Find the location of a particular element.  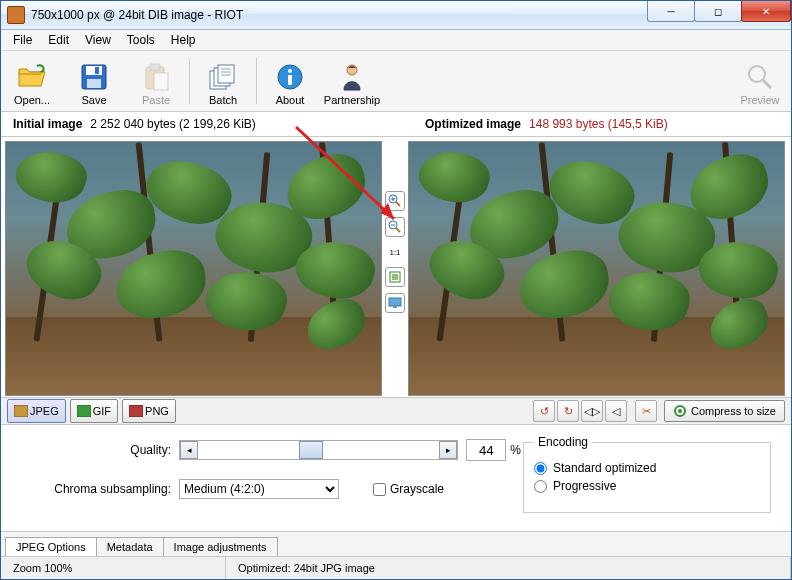

tab-jpeg-options: JPEG Options is located at coordinates (51, 546).